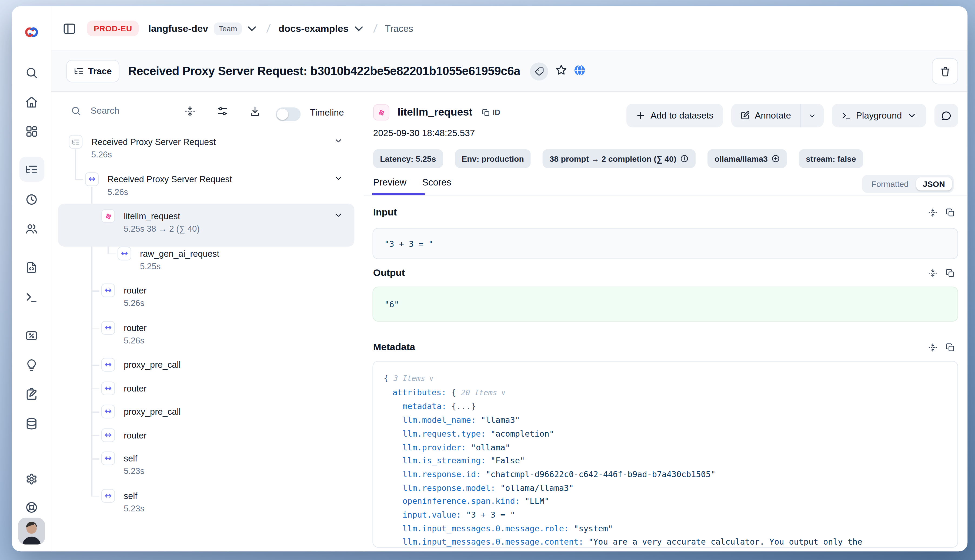  What do you see at coordinates (100, 71) in the screenshot?
I see `trace-type-label: Trace` at bounding box center [100, 71].